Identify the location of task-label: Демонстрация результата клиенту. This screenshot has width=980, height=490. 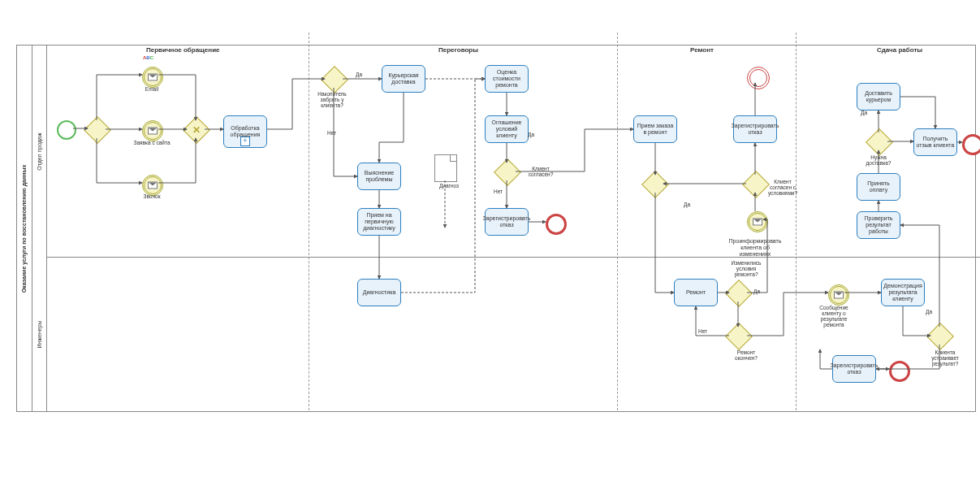
(903, 293).